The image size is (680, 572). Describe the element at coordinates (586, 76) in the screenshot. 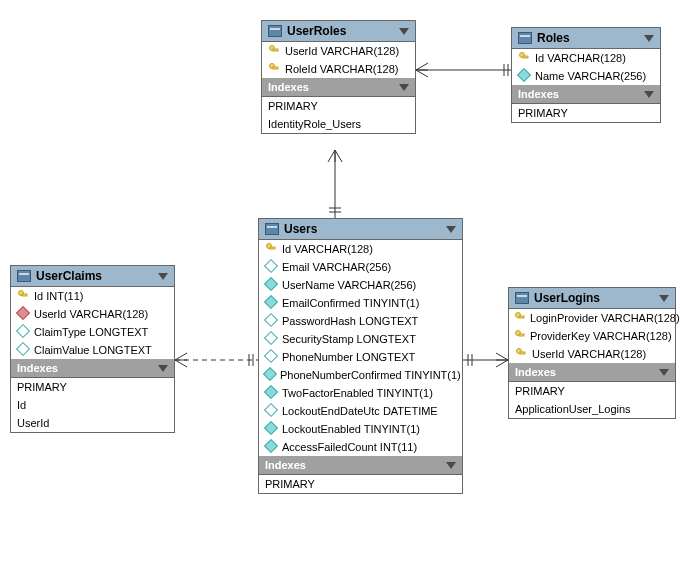

I see `column-row: Name VARCHAR(256)` at that location.